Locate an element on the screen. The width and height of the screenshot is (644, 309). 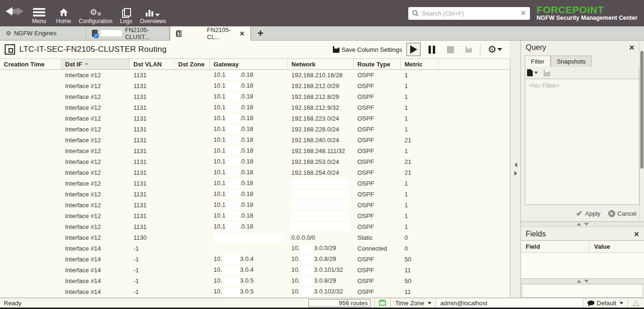
tab-filter: Filter is located at coordinates (537, 61).